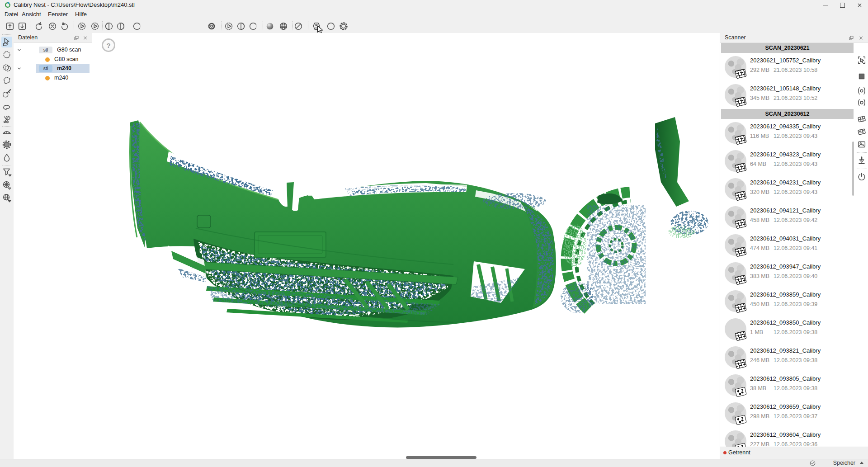 This screenshot has height=467, width=868. Describe the element at coordinates (52, 69) in the screenshot. I see `tree-row-m240-stl: stl m240` at that location.